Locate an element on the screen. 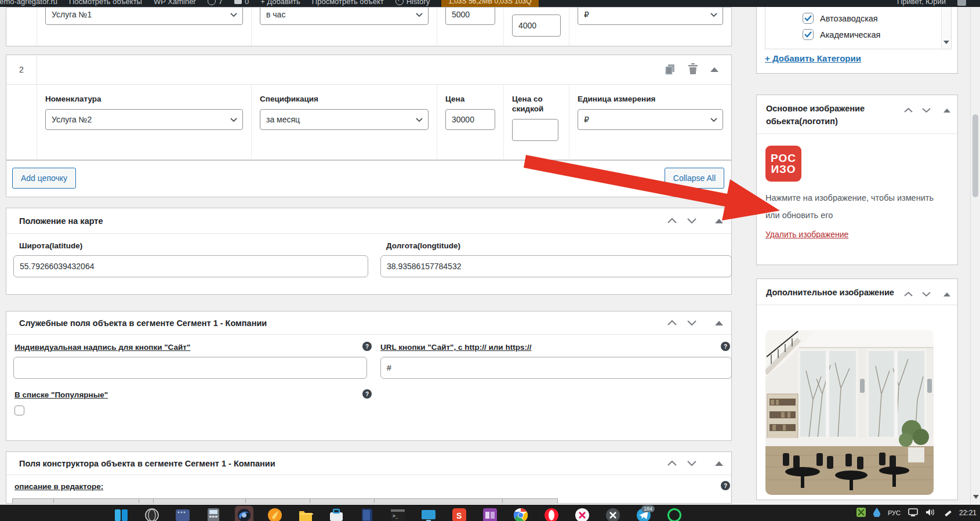  category-item: Автозаводская is located at coordinates (840, 19).